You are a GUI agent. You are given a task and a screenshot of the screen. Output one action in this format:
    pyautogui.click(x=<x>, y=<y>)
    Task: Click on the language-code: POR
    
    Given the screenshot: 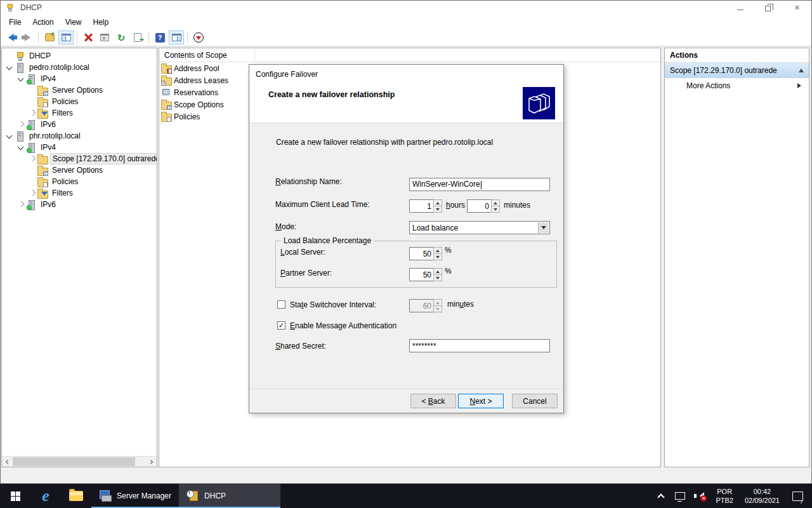 What is the action you would take?
    pyautogui.click(x=724, y=491)
    